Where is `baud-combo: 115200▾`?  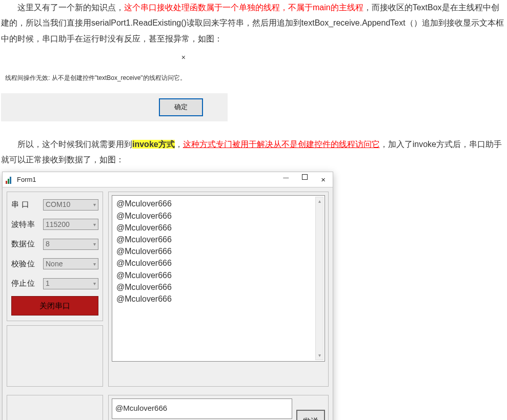
baud-combo: 115200▾ is located at coordinates (71, 224).